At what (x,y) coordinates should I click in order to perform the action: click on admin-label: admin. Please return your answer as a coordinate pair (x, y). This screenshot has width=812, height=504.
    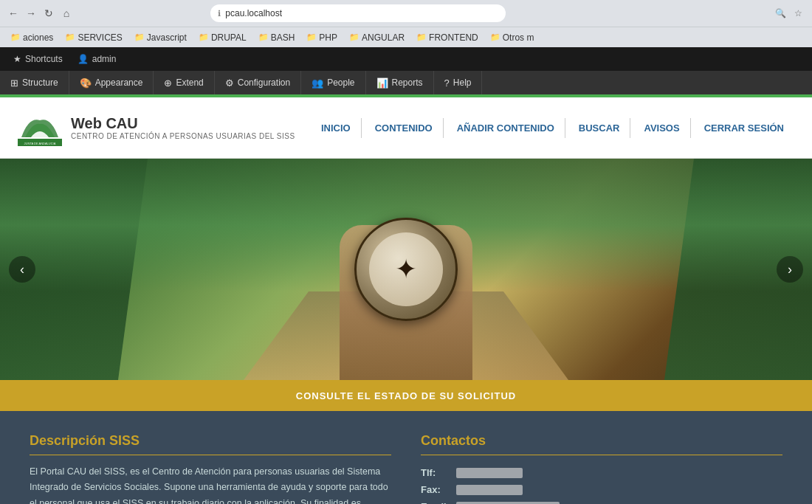
    Looking at the image, I should click on (105, 59).